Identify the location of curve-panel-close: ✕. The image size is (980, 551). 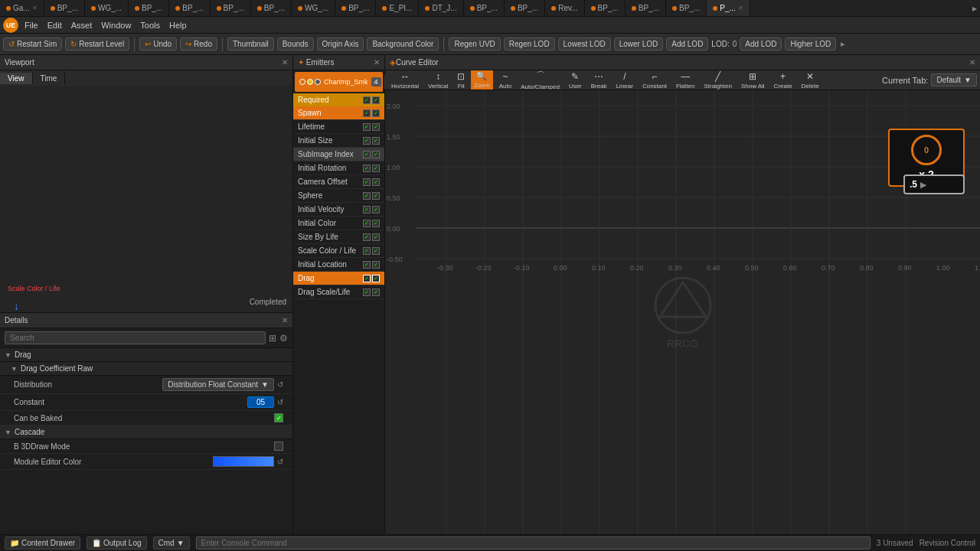
(972, 63).